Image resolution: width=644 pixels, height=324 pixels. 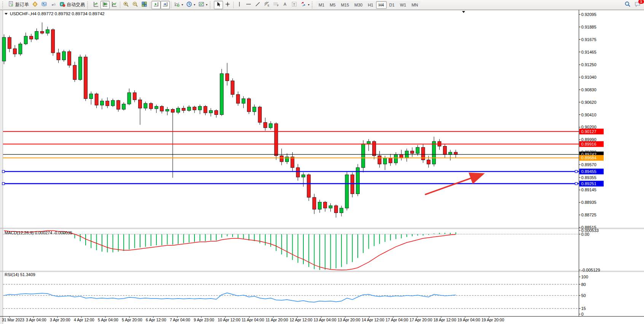 What do you see at coordinates (53, 5) in the screenshot?
I see `signals-button` at bounding box center [53, 5].